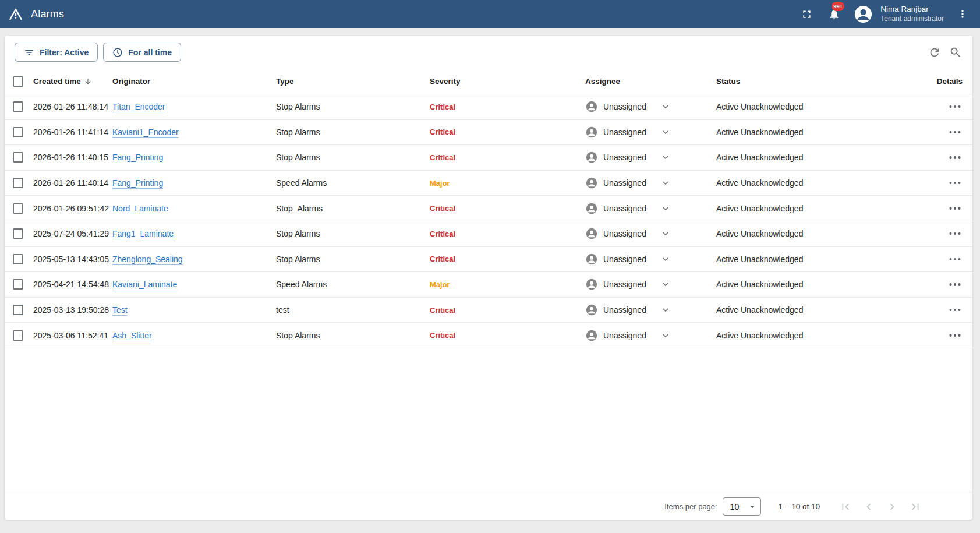  I want to click on created-time-cell: 2026-01-26 11:40:14, so click(73, 183).